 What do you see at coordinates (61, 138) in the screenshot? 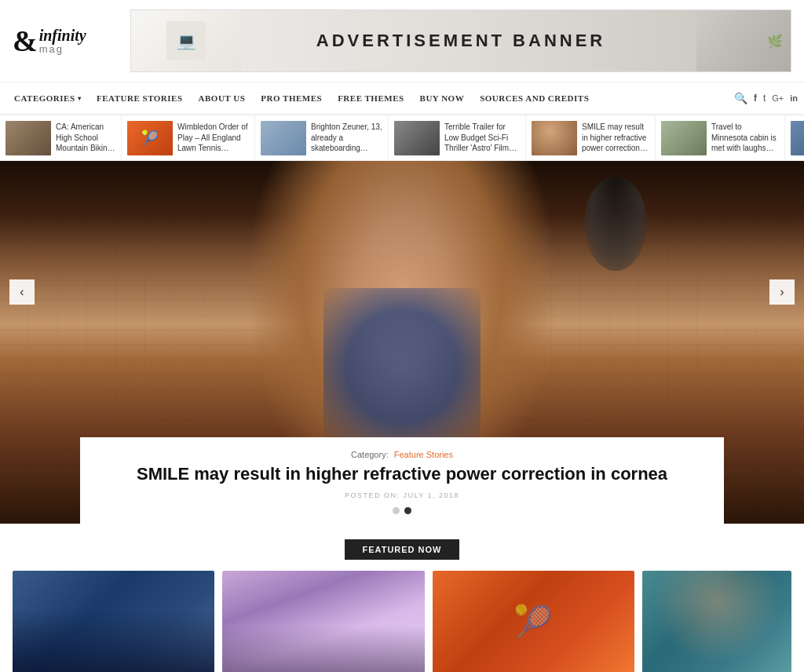
I see `ticker-item-1: CA: American High School Mountain Biking…` at bounding box center [61, 138].